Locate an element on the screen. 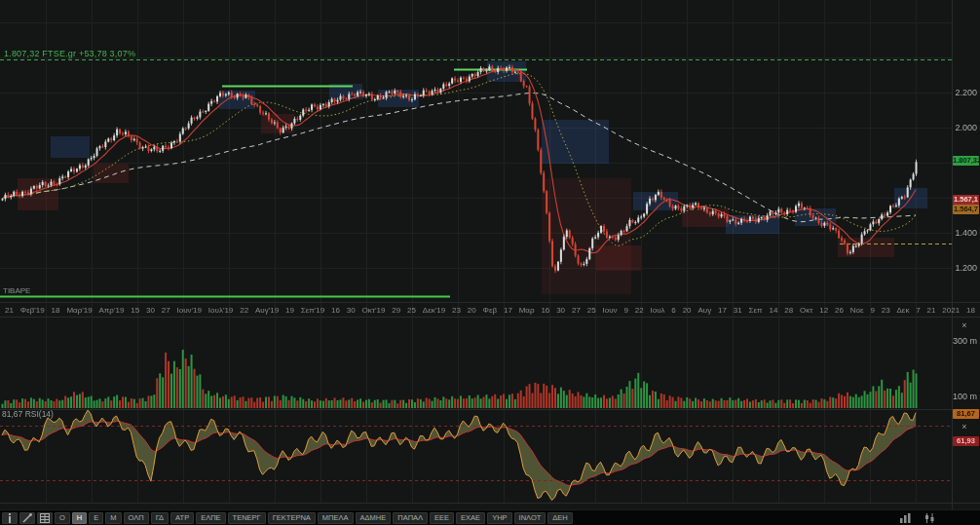 The height and width of the screenshot is (525, 980). time-axis-label: Οκτ is located at coordinates (807, 310).